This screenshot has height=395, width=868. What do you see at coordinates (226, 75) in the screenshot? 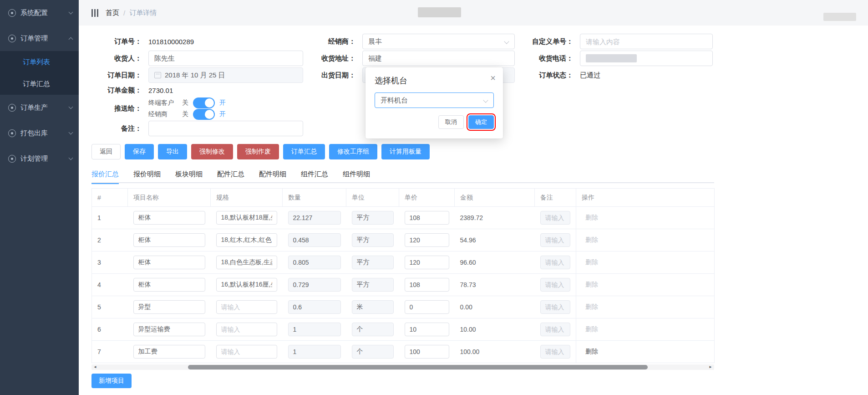
I see `order-date-input: 2018 年 10 月 25 日` at bounding box center [226, 75].